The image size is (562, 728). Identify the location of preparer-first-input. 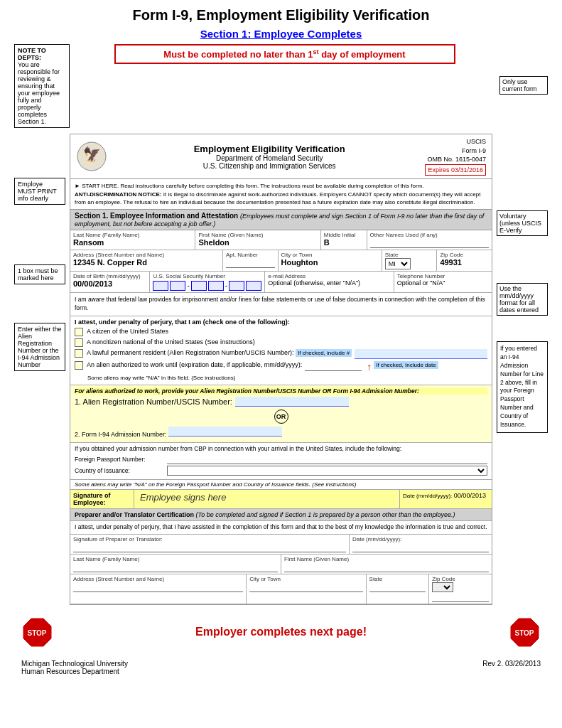
(387, 567).